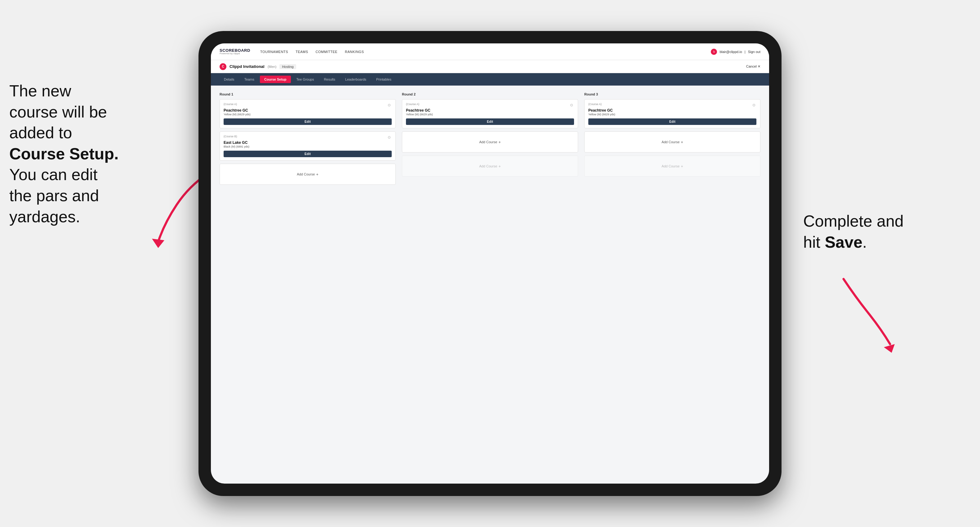  I want to click on r3-course-a-edit-btn: Edit, so click(672, 122).